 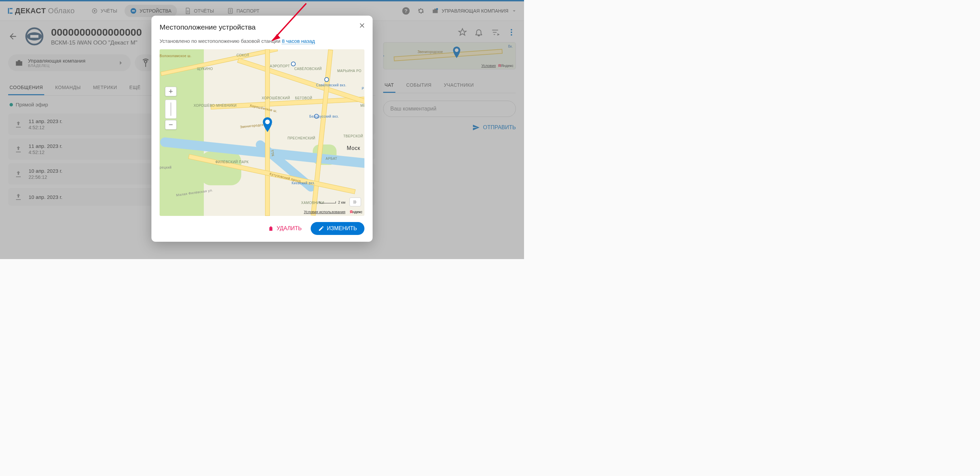 What do you see at coordinates (221, 41) in the screenshot?
I see `modal-subtitle-text: Установлено по местоположению базовой ст…` at bounding box center [221, 41].